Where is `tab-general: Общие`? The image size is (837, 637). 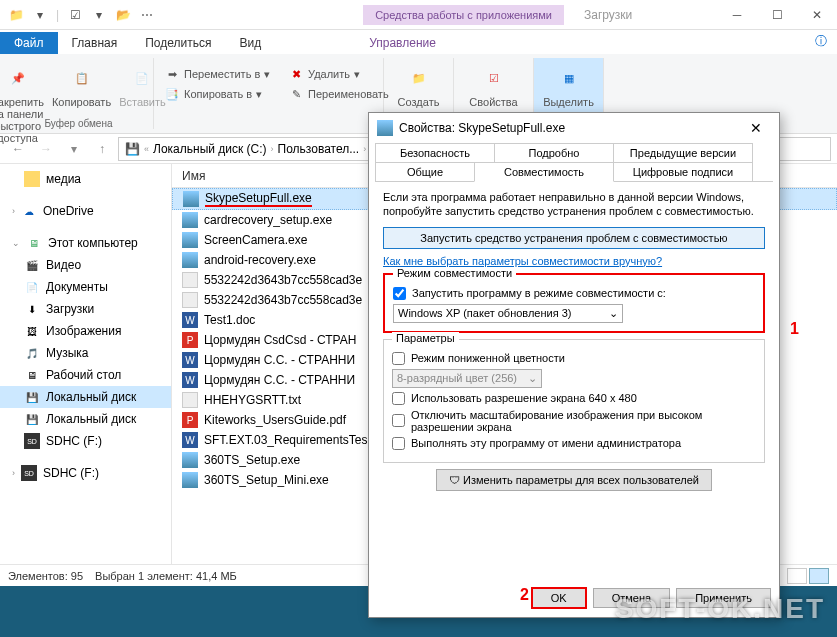 tab-general: Общие is located at coordinates (425, 172).